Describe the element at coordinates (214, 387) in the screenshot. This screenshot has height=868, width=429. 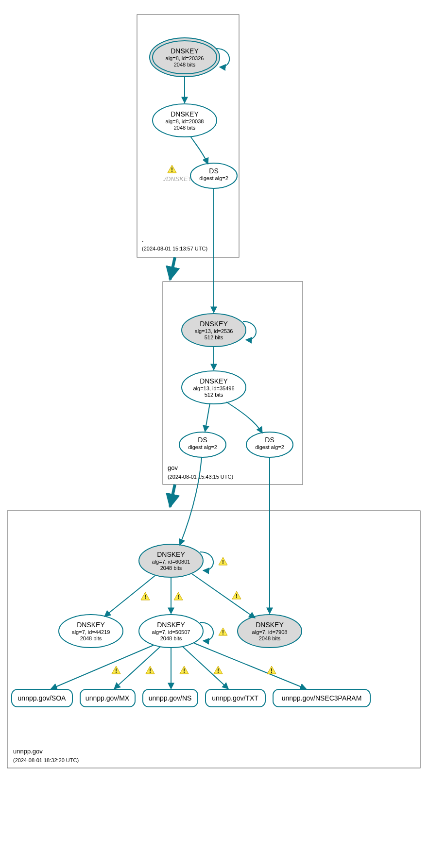
I see `node-gov-zsk: DNSKEY alg=13, id=35496 512 bits` at that location.